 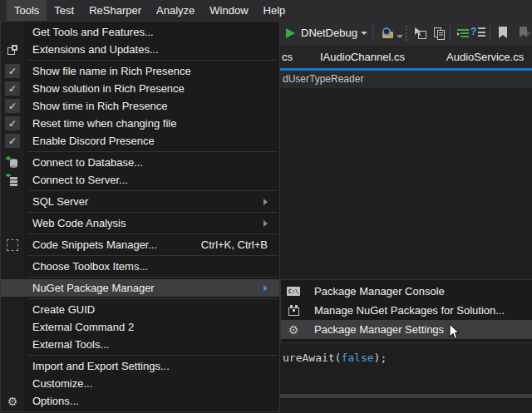 I want to click on menu-item-options: ⚙ Options..., so click(x=140, y=401).